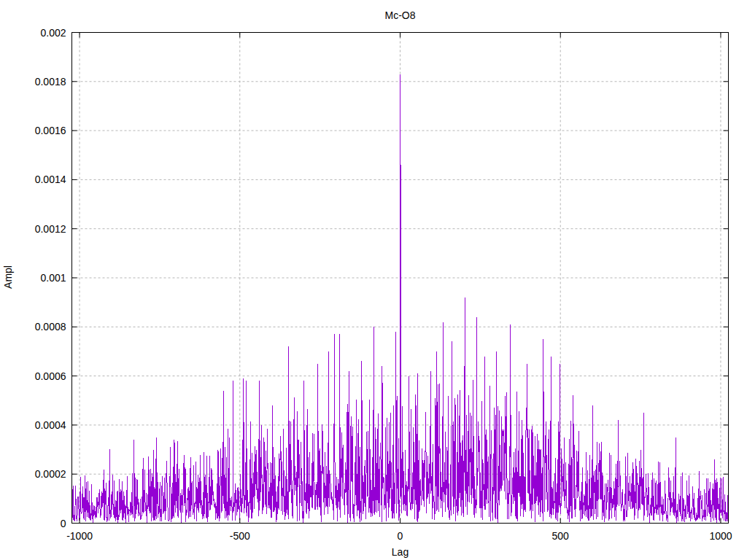 This screenshot has width=747, height=560. I want to click on y-tick-label: 0.0008, so click(51, 327).